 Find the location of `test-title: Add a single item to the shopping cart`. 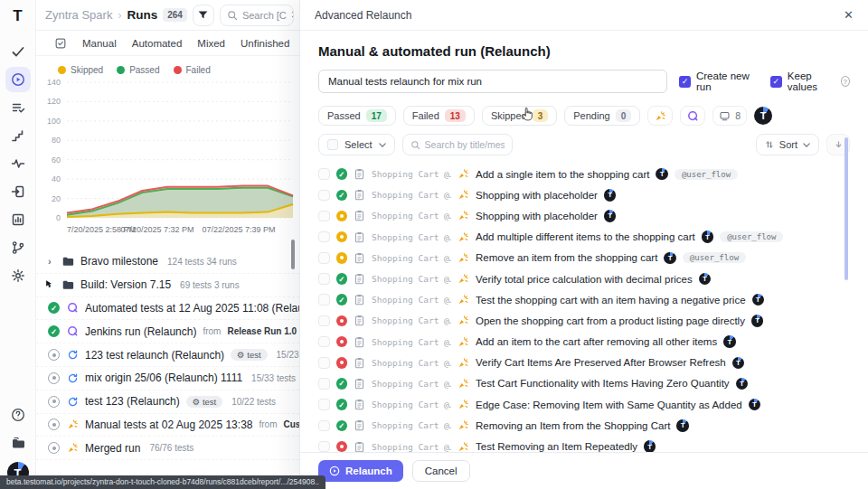

test-title: Add a single item to the shopping cart is located at coordinates (562, 174).